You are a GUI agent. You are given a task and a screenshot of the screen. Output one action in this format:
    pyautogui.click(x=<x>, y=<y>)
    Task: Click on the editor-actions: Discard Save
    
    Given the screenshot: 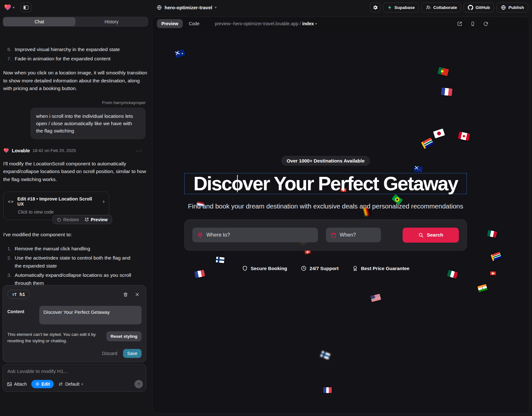 What is the action you would take?
    pyautogui.click(x=122, y=353)
    